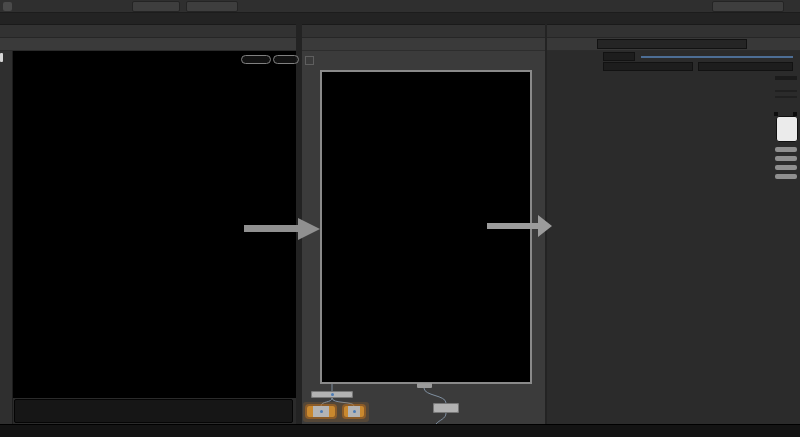 This screenshot has width=800, height=437. What do you see at coordinates (746, 66) in the screenshot?
I see `radius-y-field` at bounding box center [746, 66].